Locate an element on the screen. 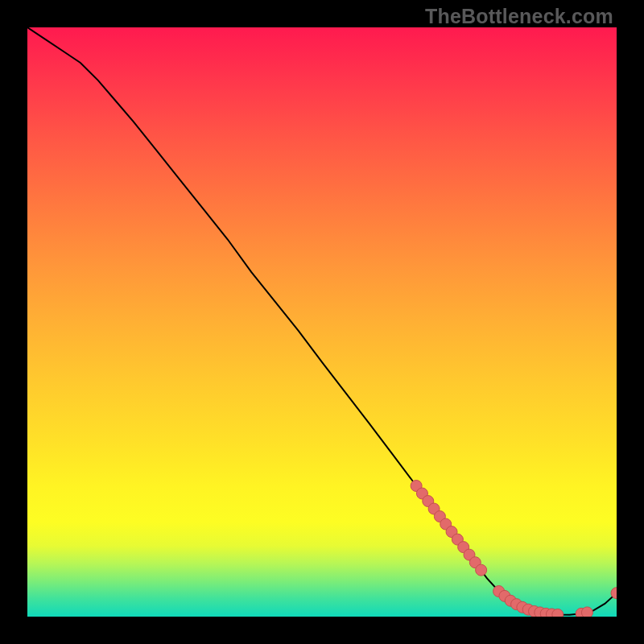 This screenshot has height=644, width=644. watermark-text: TheBottleneck.com is located at coordinates (519, 16).